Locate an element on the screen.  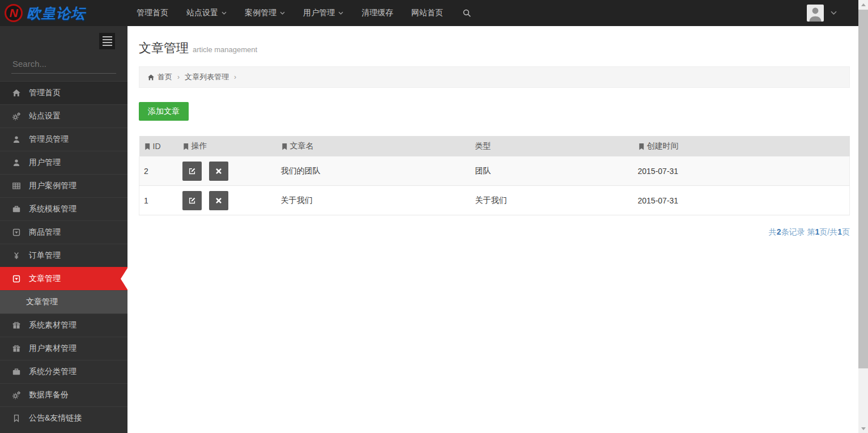
sidebar-item-order-management: 订单管理 is located at coordinates (63, 255).